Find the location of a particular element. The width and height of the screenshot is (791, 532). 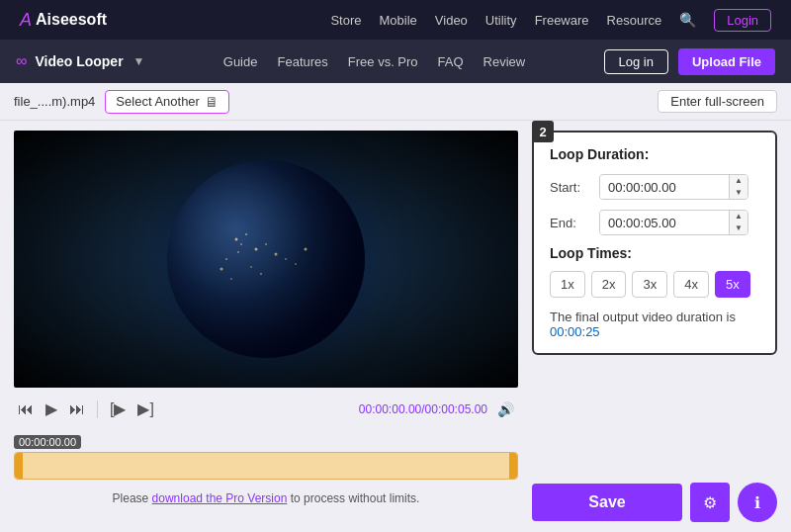

loop-times-label: Loop Times: is located at coordinates (655, 253).